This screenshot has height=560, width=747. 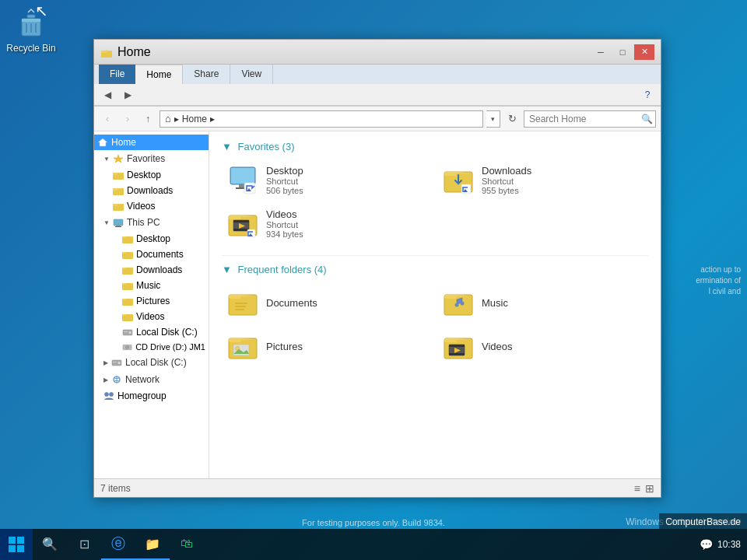 I want to click on documents-folder-icon-pc, so click(x=128, y=254).